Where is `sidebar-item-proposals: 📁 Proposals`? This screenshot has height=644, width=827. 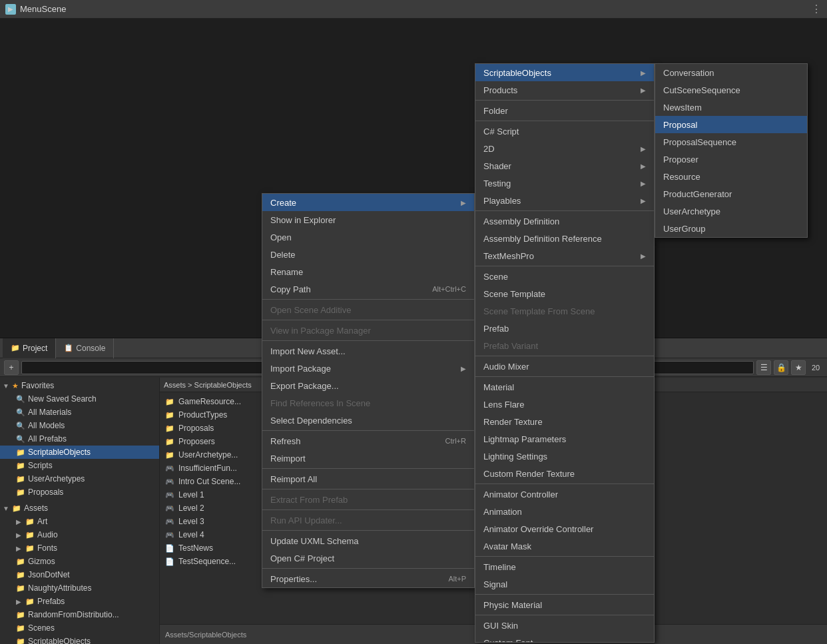
sidebar-item-proposals: 📁 Proposals is located at coordinates (80, 492).